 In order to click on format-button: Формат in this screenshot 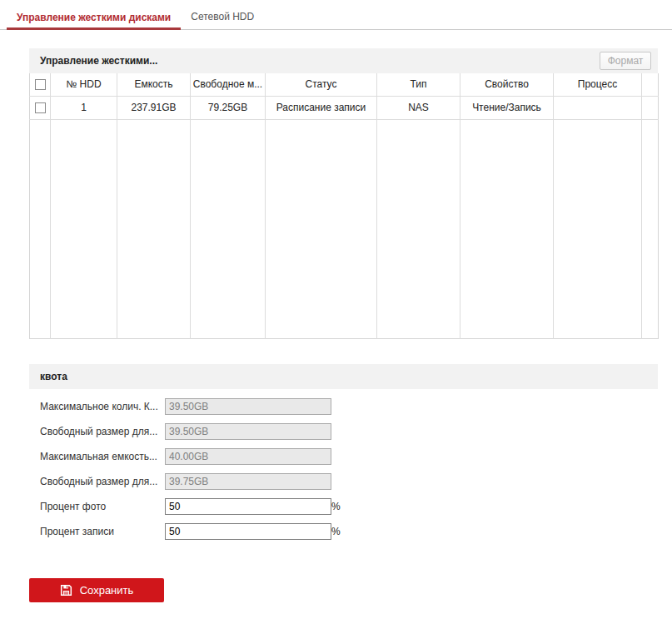, I will do `click(625, 61)`.